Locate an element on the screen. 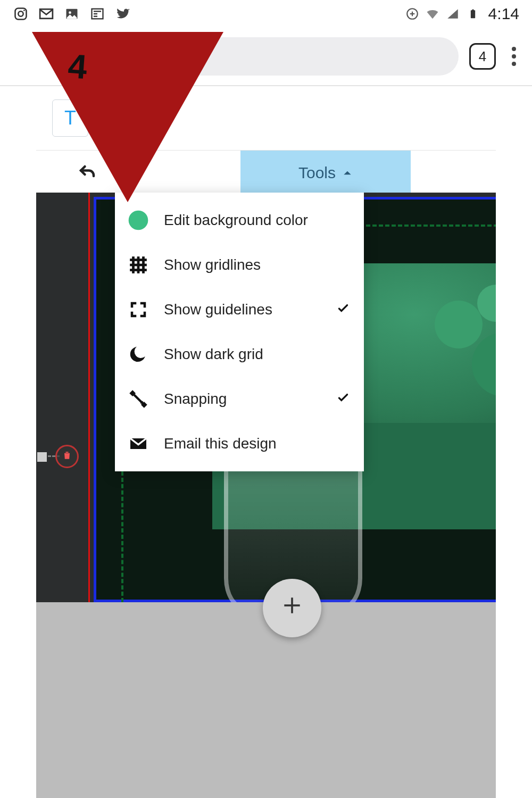 The height and width of the screenshot is (798, 532). download-icon is located at coordinates (412, 14).